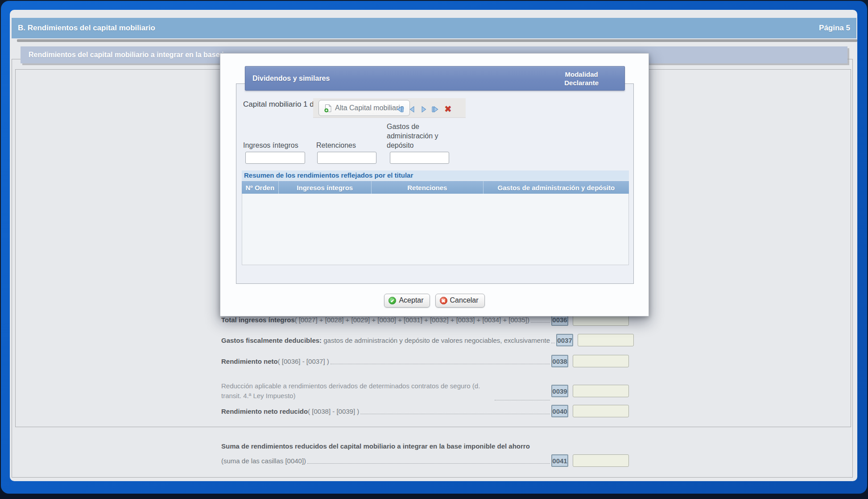 This screenshot has width=868, height=499. I want to click on modality-indicator: Modalidad Declarante, so click(594, 79).